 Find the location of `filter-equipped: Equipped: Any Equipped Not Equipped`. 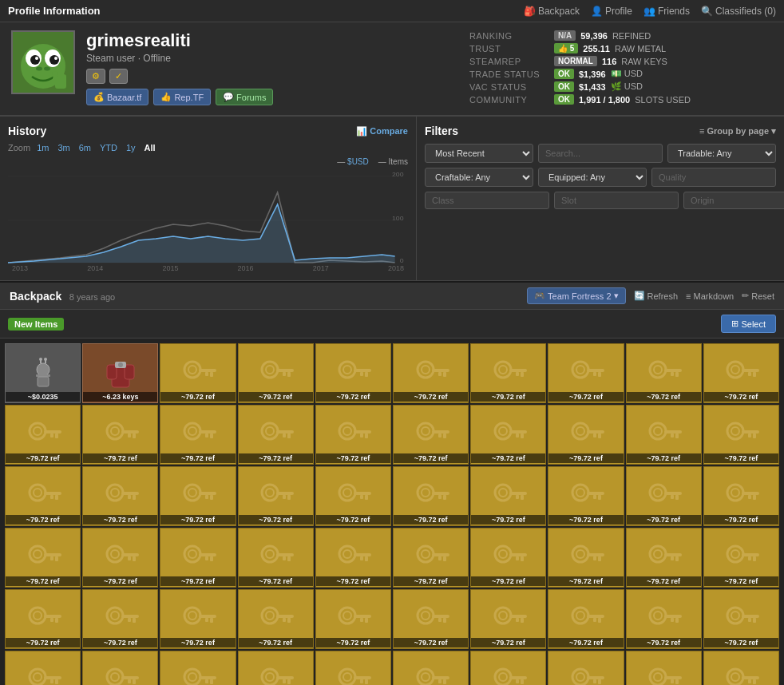

filter-equipped: Equipped: Any Equipped Not Equipped is located at coordinates (592, 177).